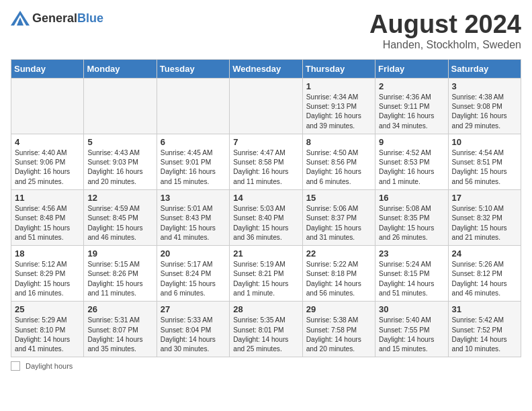 Image resolution: width=532 pixels, height=411 pixels. What do you see at coordinates (411, 111) in the screenshot?
I see `day-info: Sunrise: 4:36 AM Sunset: 9:11 PM Dayligh…` at bounding box center [411, 111].